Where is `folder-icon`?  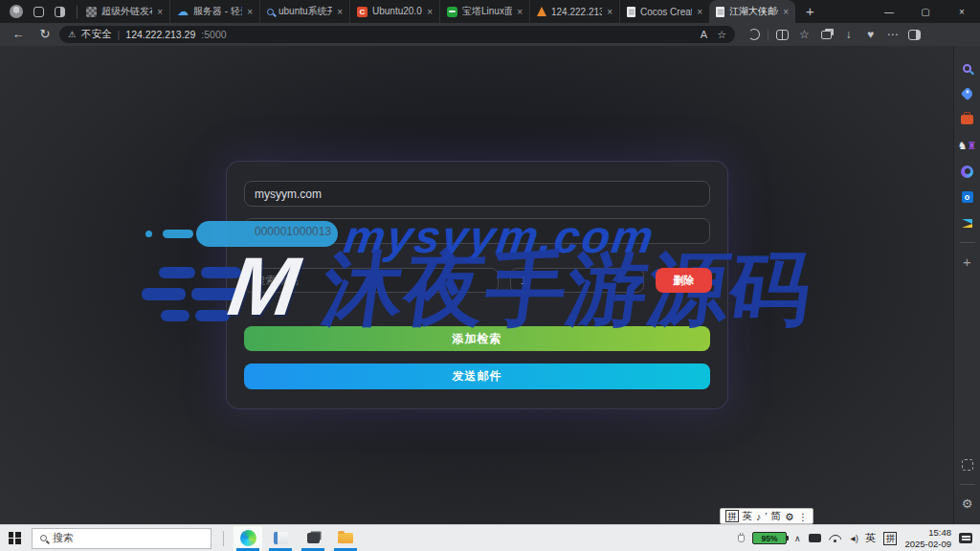 folder-icon is located at coordinates (345, 538).